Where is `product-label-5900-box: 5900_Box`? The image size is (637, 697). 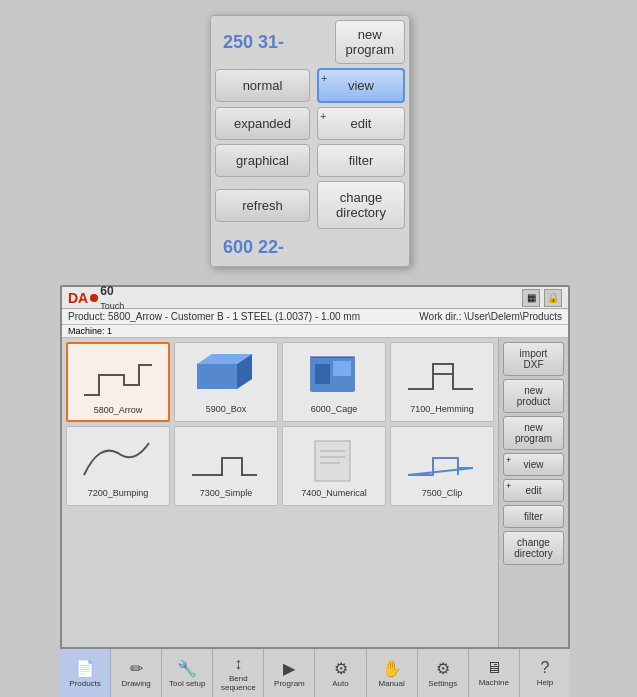
product-label-5900-box: 5900_Box is located at coordinates (226, 409).